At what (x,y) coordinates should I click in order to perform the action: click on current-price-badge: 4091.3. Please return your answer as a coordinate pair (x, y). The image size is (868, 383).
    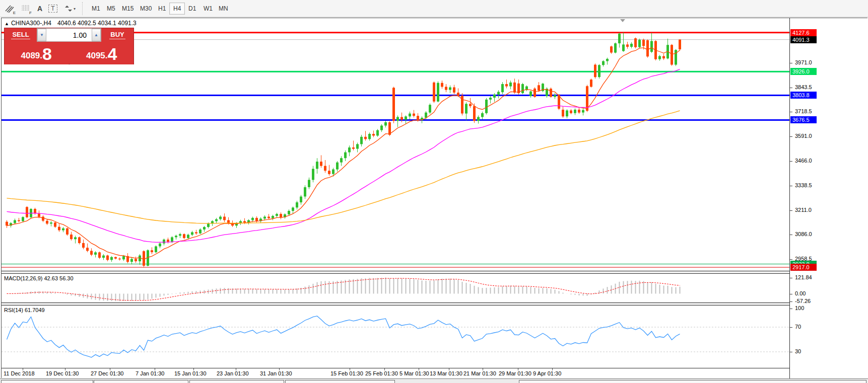
    Looking at the image, I should click on (804, 40).